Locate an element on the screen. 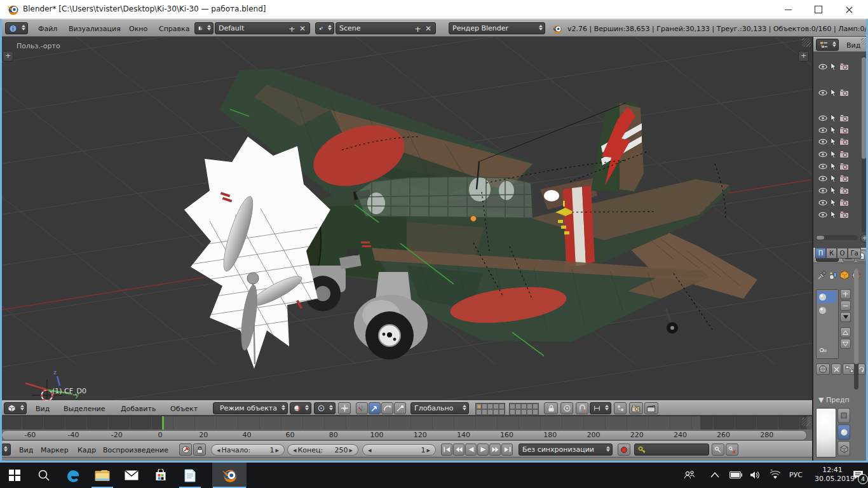 This screenshot has width=868, height=488. pivot-point-selector is located at coordinates (325, 408).